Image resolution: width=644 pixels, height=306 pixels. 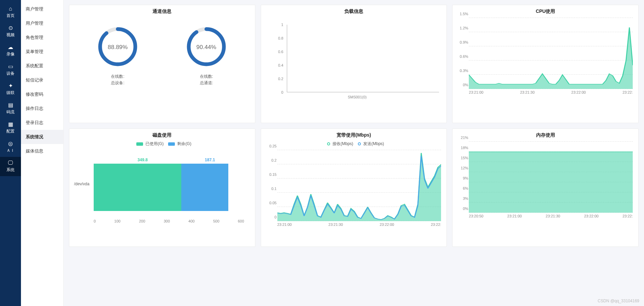 What do you see at coordinates (359, 144) in the screenshot?
I see `legend-ring-tx` at bounding box center [359, 144].